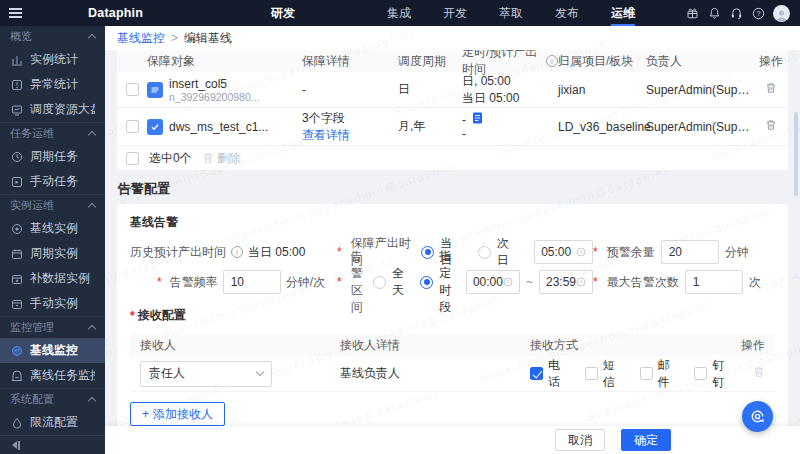 This screenshot has width=800, height=454. I want to click on help-icon: ?, so click(758, 14).